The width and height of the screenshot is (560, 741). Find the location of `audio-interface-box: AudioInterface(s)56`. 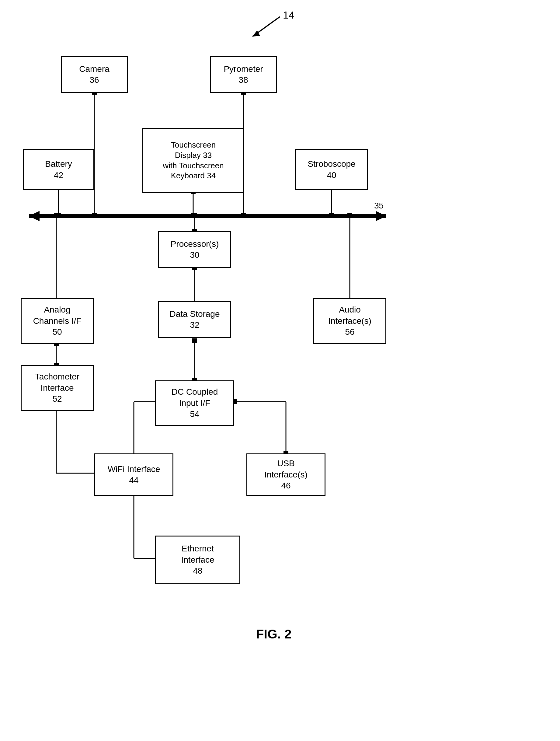

audio-interface-box: AudioInterface(s)56 is located at coordinates (350, 321).